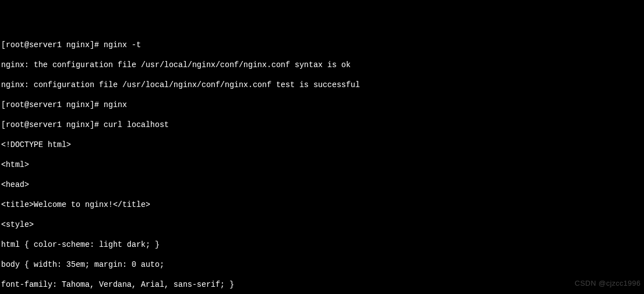 The height and width of the screenshot is (294, 644). Describe the element at coordinates (322, 245) in the screenshot. I see `terminal-line: html { color-scheme: light dark; }` at that location.